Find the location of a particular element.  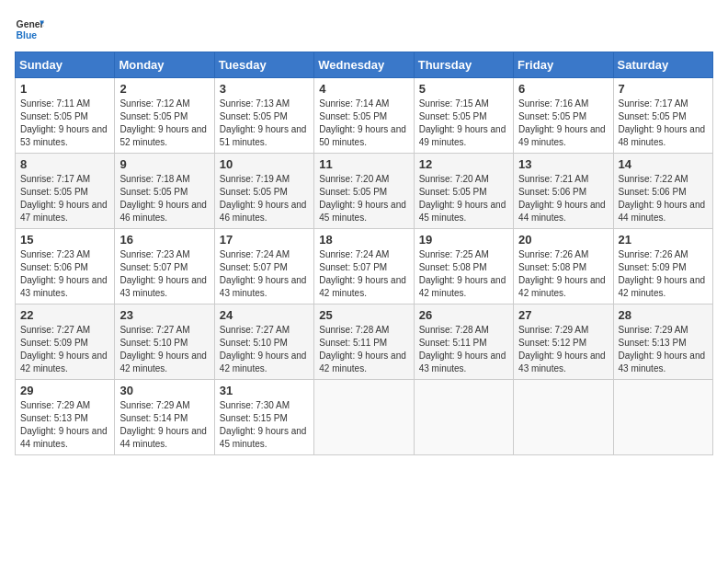

day-number: 4 is located at coordinates (364, 88).